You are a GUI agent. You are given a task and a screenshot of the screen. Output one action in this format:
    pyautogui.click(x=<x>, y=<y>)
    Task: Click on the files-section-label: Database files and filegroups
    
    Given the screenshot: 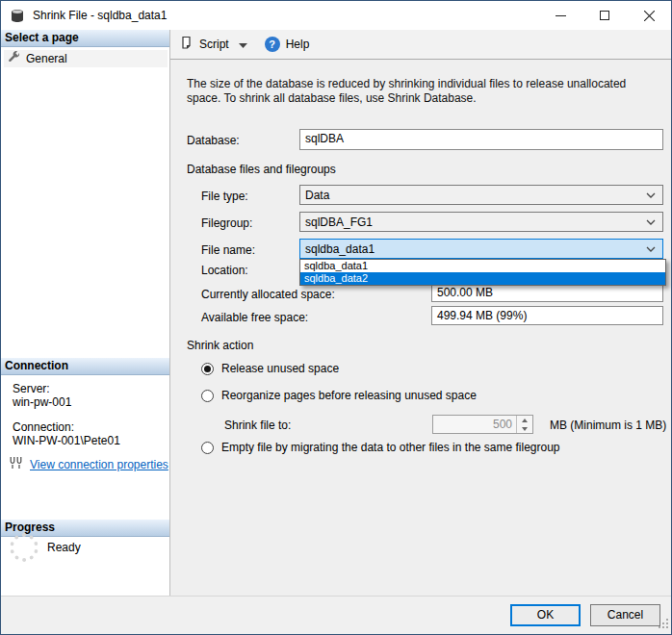 What is the action you would take?
    pyautogui.click(x=262, y=169)
    